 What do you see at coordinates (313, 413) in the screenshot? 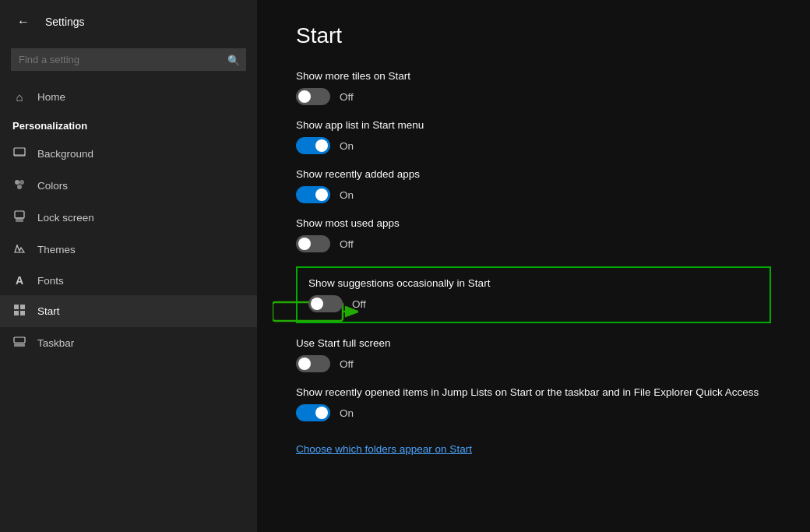
I see `toggle-jump-lists` at bounding box center [313, 413].